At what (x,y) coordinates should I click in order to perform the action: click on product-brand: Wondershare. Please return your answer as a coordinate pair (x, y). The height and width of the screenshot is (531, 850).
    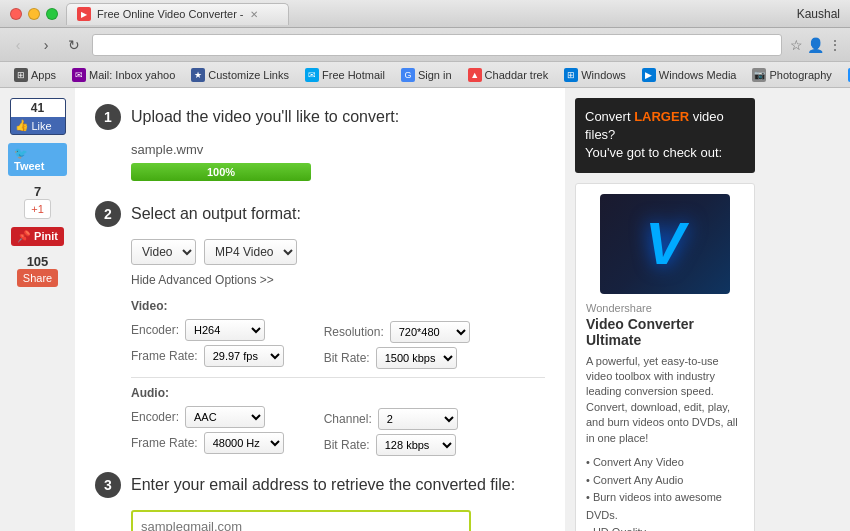
    Looking at the image, I should click on (665, 308).